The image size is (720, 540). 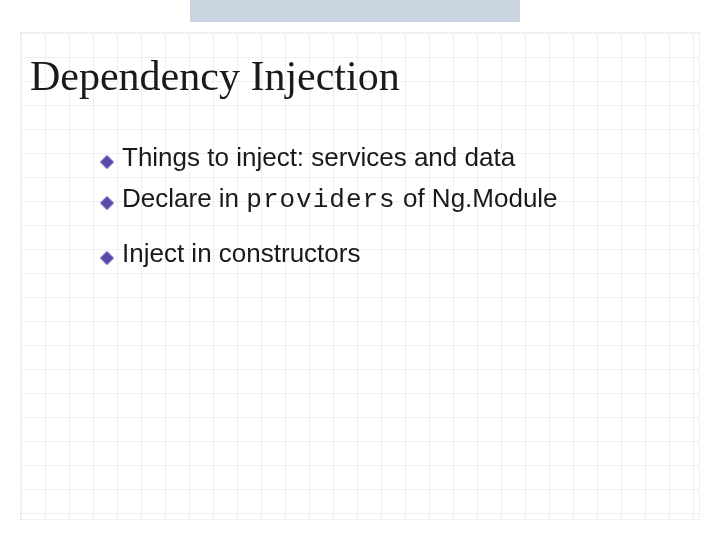 I want to click on bullet-item: Inject in constructors, so click(x=390, y=254).